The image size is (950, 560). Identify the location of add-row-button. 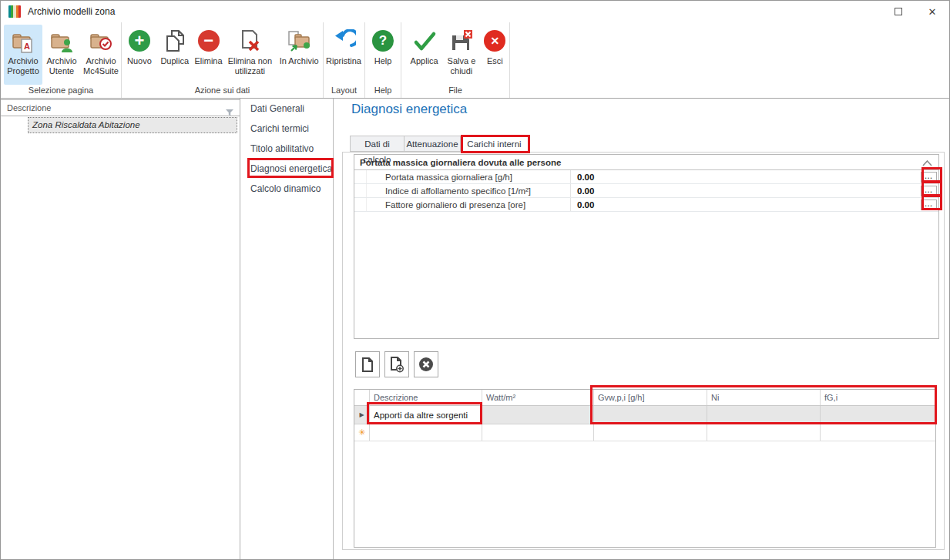
(397, 364).